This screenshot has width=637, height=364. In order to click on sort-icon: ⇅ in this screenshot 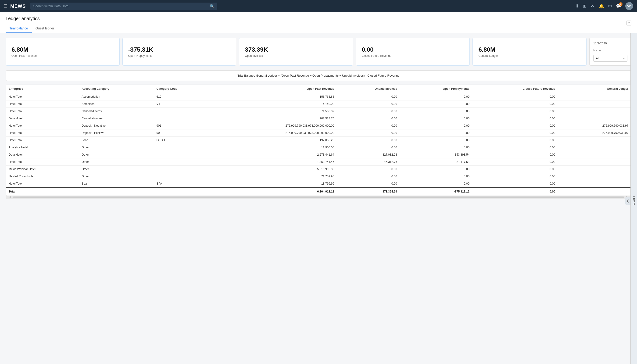, I will do `click(577, 6)`.